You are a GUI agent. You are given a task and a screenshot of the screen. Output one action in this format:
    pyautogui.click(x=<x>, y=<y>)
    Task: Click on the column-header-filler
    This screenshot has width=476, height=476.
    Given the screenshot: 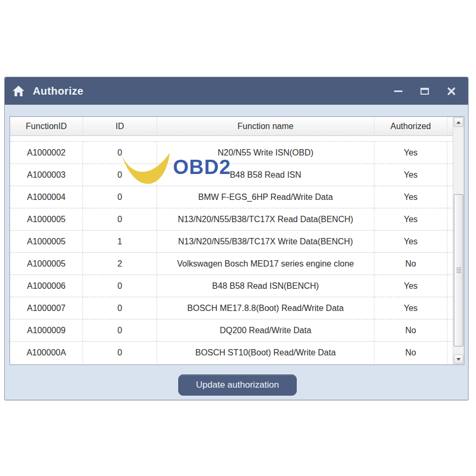 What is the action you would take?
    pyautogui.click(x=450, y=126)
    